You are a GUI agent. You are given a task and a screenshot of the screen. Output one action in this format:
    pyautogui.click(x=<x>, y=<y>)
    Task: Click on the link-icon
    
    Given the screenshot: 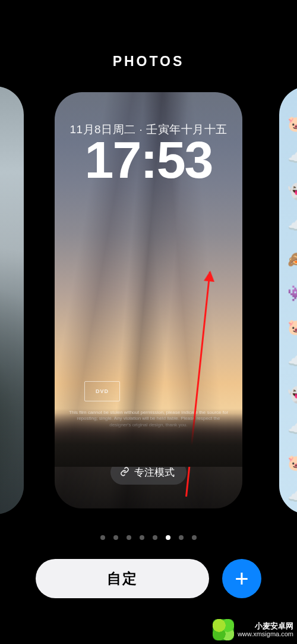 What is the action you would take?
    pyautogui.click(x=125, y=472)
    